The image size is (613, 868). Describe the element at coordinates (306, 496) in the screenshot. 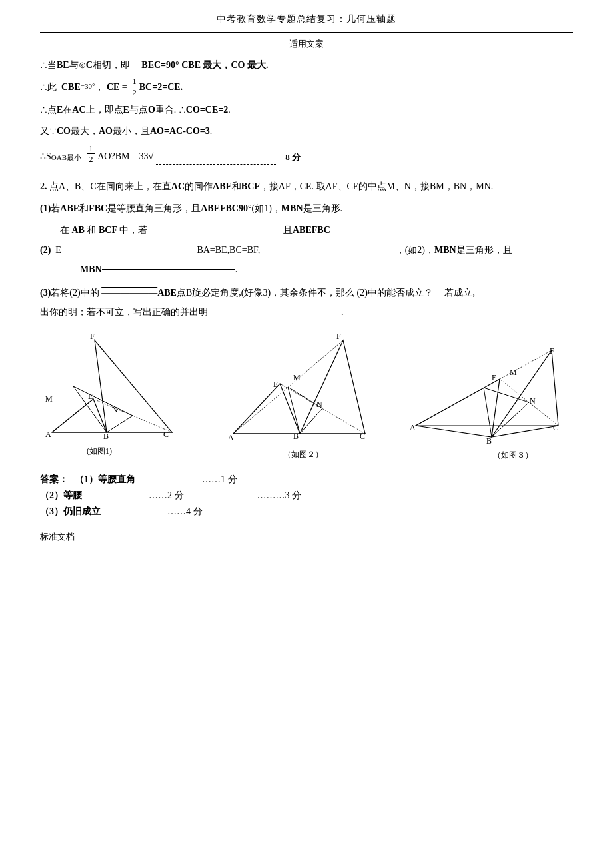

I see `answer-section: 答案： （1）等腰直角 ……1 分 （2）等腰 ……2 分 ………3 分 （3）…` at that location.